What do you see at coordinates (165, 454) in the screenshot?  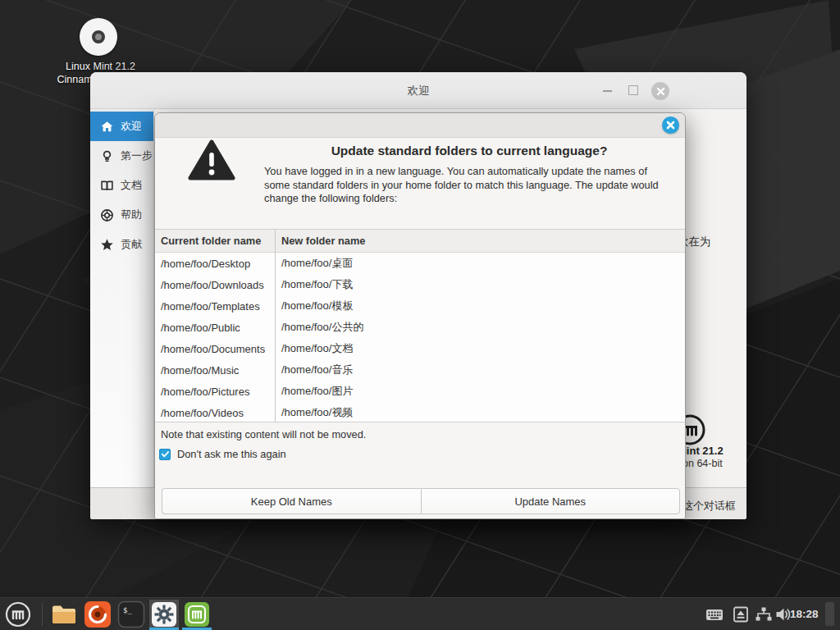 I see `dont-ask-checkbox` at bounding box center [165, 454].